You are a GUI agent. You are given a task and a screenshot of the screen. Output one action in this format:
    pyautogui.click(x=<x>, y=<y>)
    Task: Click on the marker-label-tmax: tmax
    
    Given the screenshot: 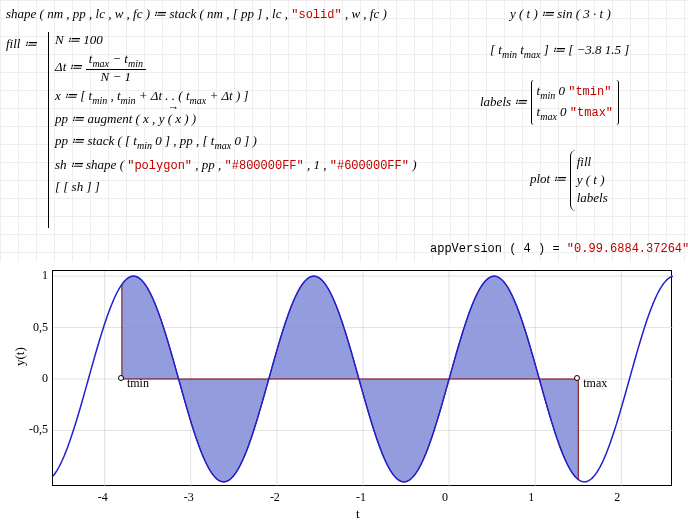 What is the action you would take?
    pyautogui.click(x=595, y=384)
    